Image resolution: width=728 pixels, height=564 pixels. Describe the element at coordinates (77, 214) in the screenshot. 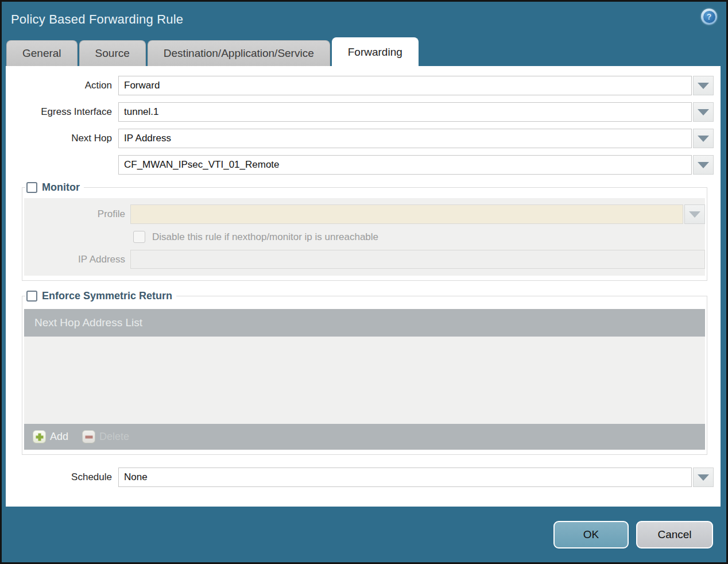

I see `profile-label: Profile` at that location.